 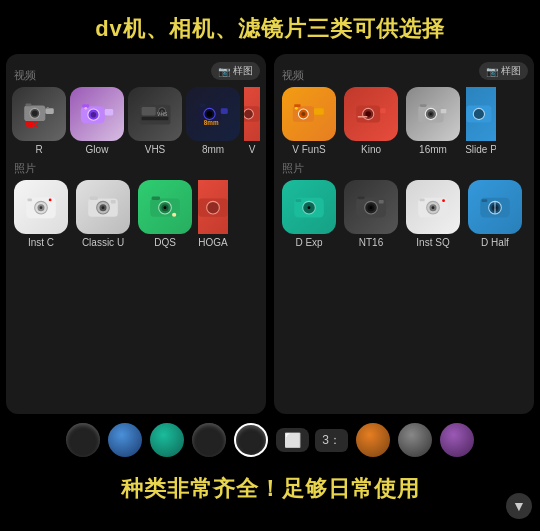 What do you see at coordinates (165, 214) in the screenshot?
I see `list-item: DQS` at bounding box center [165, 214].